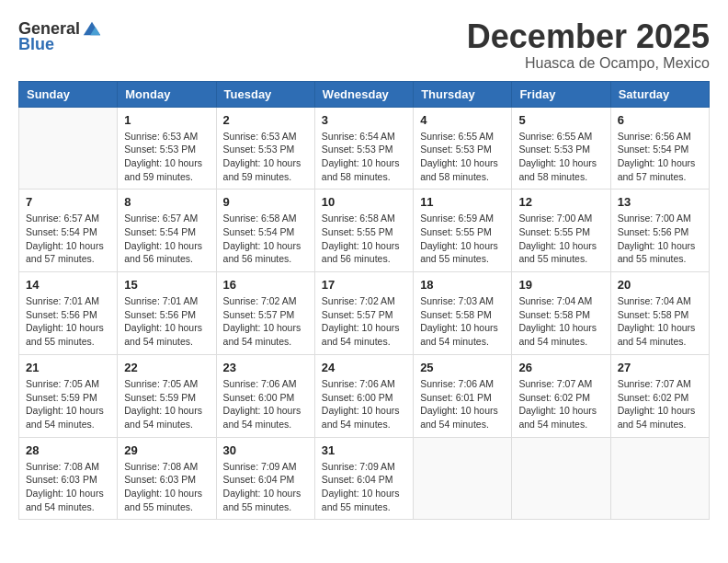 The height and width of the screenshot is (563, 728). I want to click on day-info: Sunrise: 6:57 AMSunset: 5:54 PMDaylight:…, so click(68, 239).